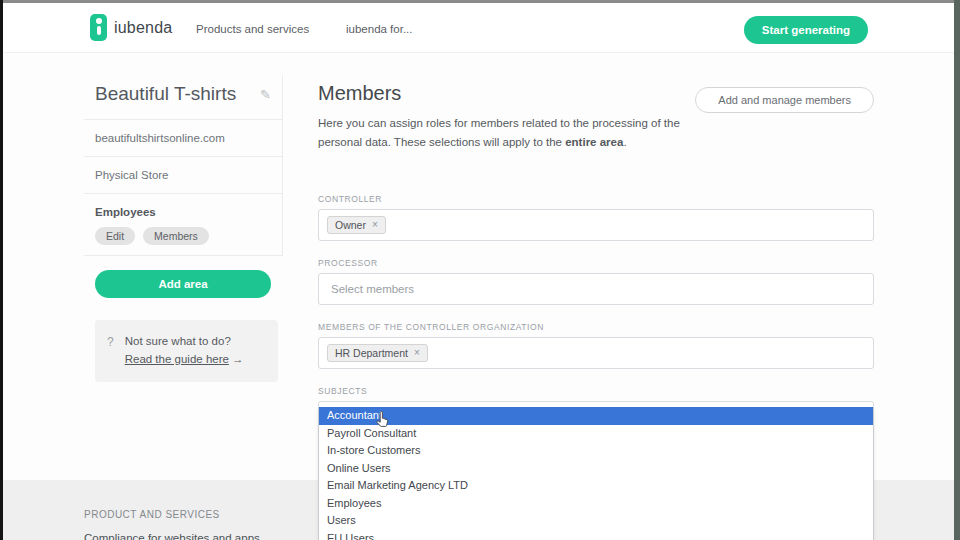 The width and height of the screenshot is (960, 540). What do you see at coordinates (378, 353) in the screenshot?
I see `org-members-tag-hr: HR Department ×` at bounding box center [378, 353].